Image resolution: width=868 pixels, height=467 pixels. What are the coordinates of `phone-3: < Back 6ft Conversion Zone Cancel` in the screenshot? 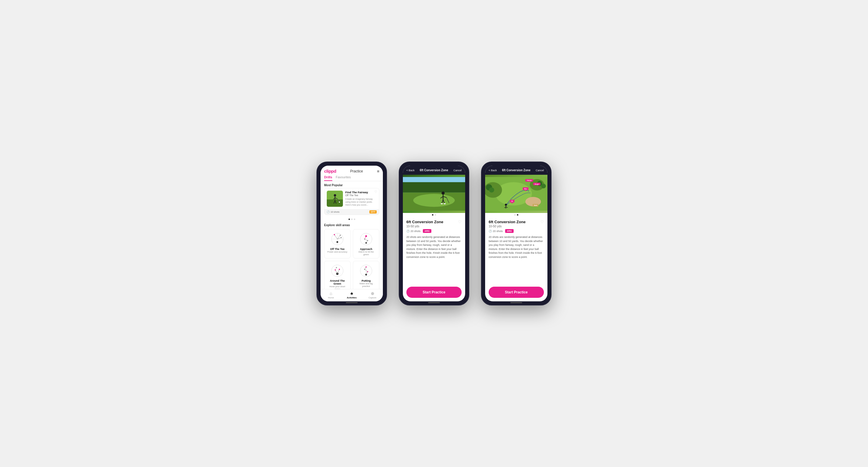 It's located at (516, 234).